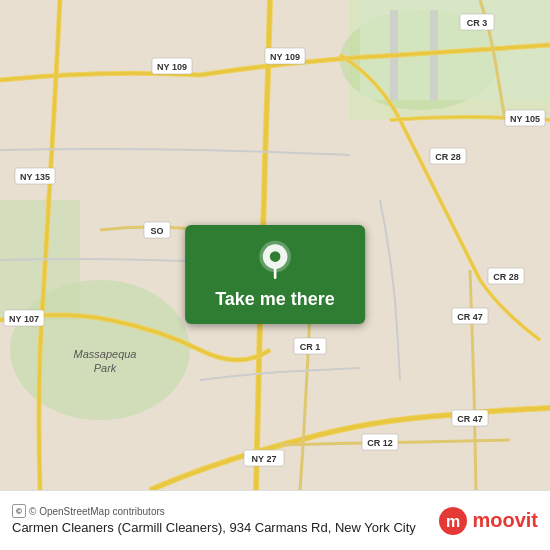 The width and height of the screenshot is (550, 550). Describe the element at coordinates (310, 347) in the screenshot. I see `svg-text: CR 1` at that location.